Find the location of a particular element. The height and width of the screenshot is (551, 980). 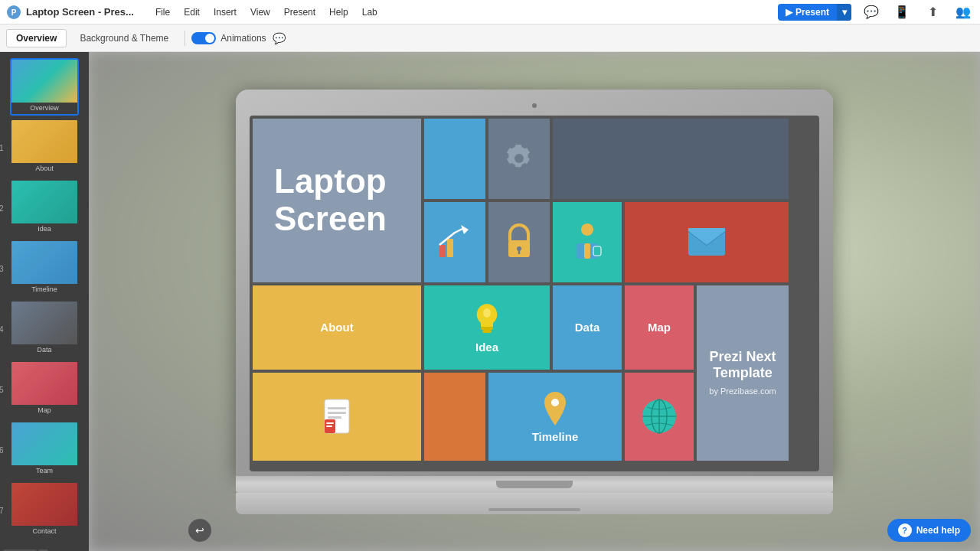

present-button: ▶ Present ▾ is located at coordinates (815, 12).